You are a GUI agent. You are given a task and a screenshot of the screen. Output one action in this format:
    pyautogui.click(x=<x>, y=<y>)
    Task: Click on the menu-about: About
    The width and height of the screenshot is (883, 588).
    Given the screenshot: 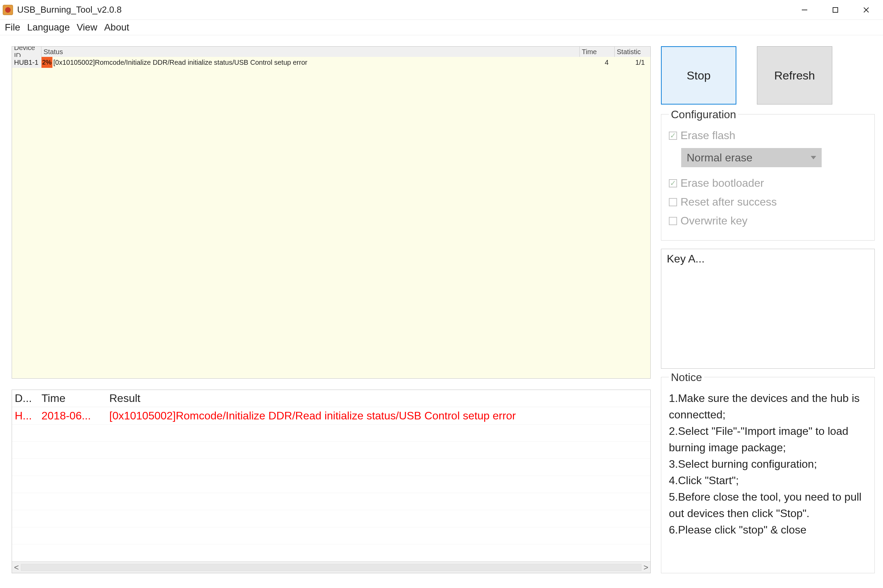 What is the action you would take?
    pyautogui.click(x=117, y=28)
    